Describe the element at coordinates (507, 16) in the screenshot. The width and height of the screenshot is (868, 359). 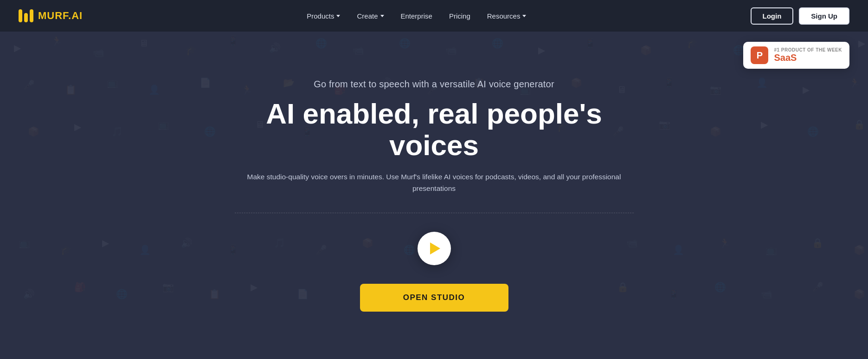
I see `nav-resources: Resources` at that location.